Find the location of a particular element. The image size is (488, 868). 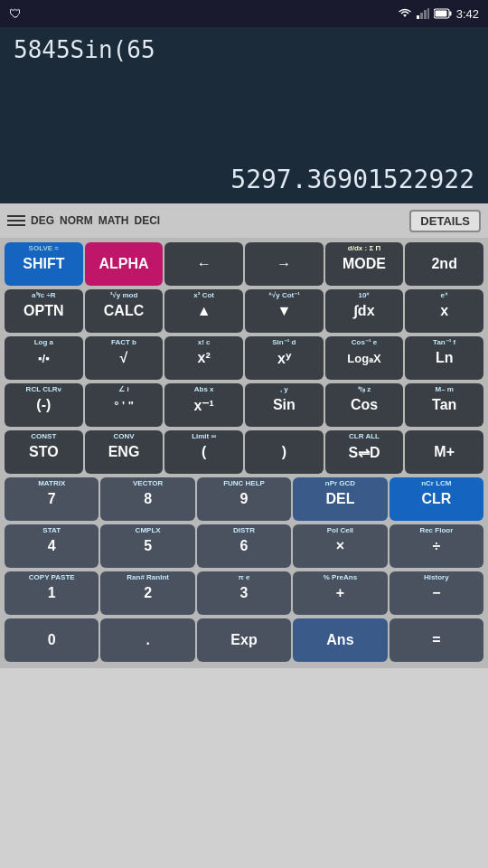

status-bar: 🛡 3:42 is located at coordinates (244, 14).